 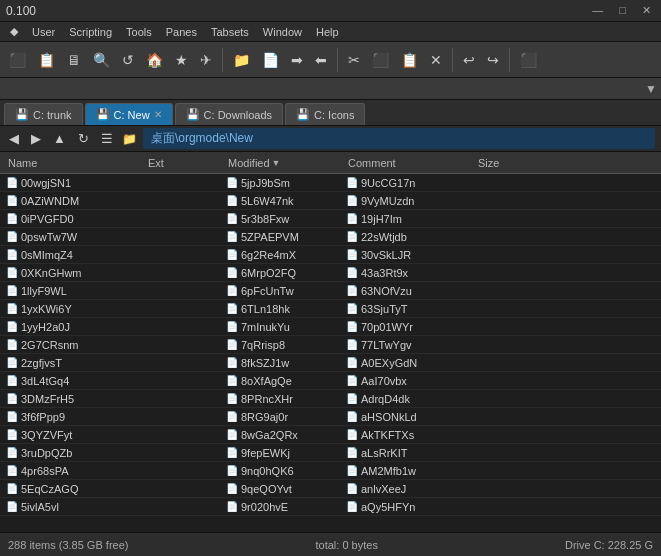 I want to click on toolbar-copy2-btn: ⬛, so click(x=380, y=60).